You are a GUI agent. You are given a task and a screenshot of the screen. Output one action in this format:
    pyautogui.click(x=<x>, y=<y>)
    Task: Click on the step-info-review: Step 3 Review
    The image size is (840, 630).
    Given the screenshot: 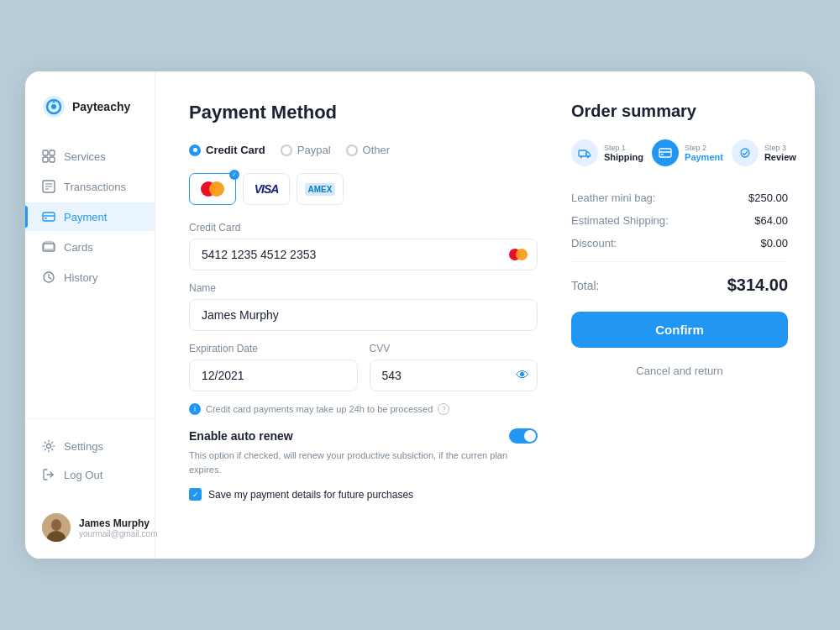 What is the action you would take?
    pyautogui.click(x=780, y=153)
    